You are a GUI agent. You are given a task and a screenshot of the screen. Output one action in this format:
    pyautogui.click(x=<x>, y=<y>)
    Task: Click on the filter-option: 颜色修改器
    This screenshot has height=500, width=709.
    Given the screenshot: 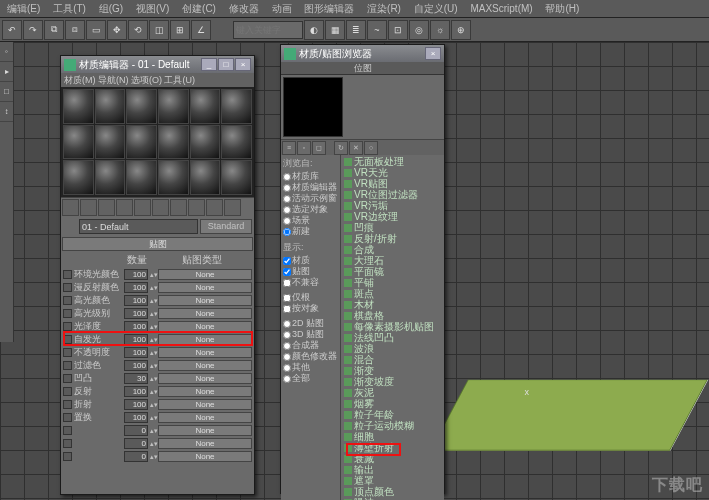 What is the action you would take?
    pyautogui.click(x=310, y=356)
    